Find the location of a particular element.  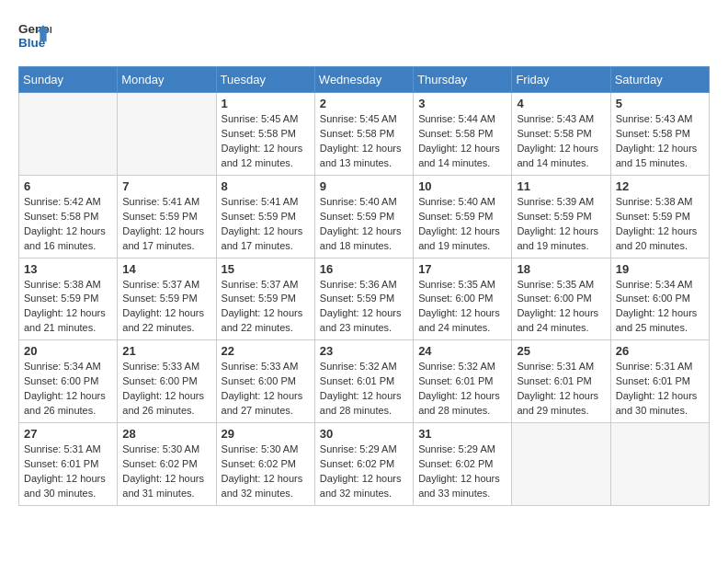

weekday-header: Thursday is located at coordinates (463, 80).